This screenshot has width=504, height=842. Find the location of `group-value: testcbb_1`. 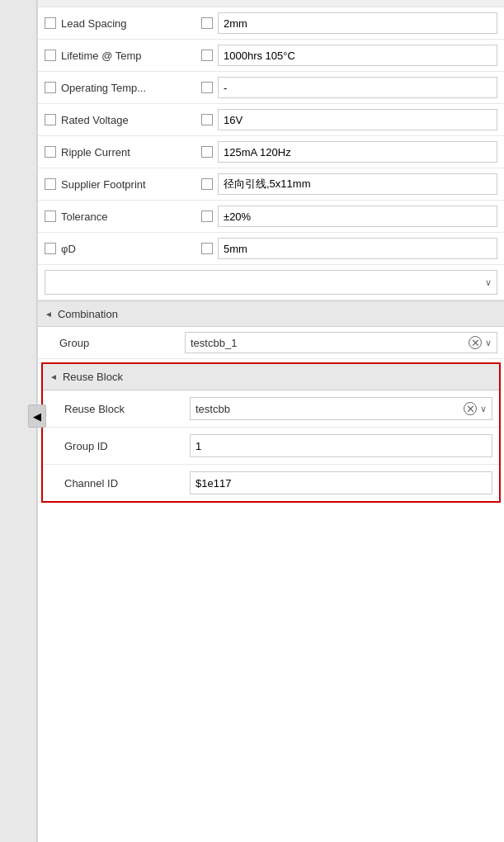

group-value: testcbb_1 is located at coordinates (214, 343).